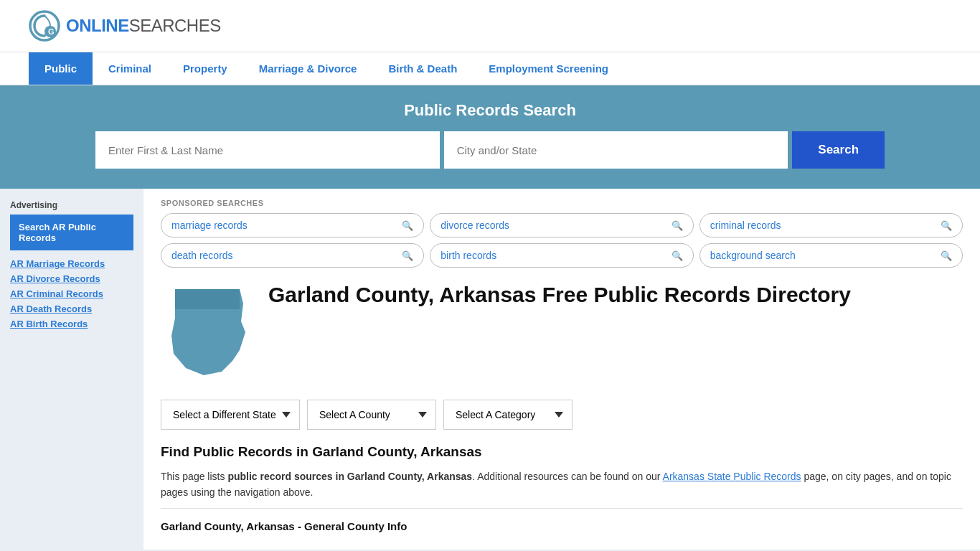  I want to click on sponsored-grid: marriage records 🔍 divorce records 🔍 cri…, so click(562, 240).